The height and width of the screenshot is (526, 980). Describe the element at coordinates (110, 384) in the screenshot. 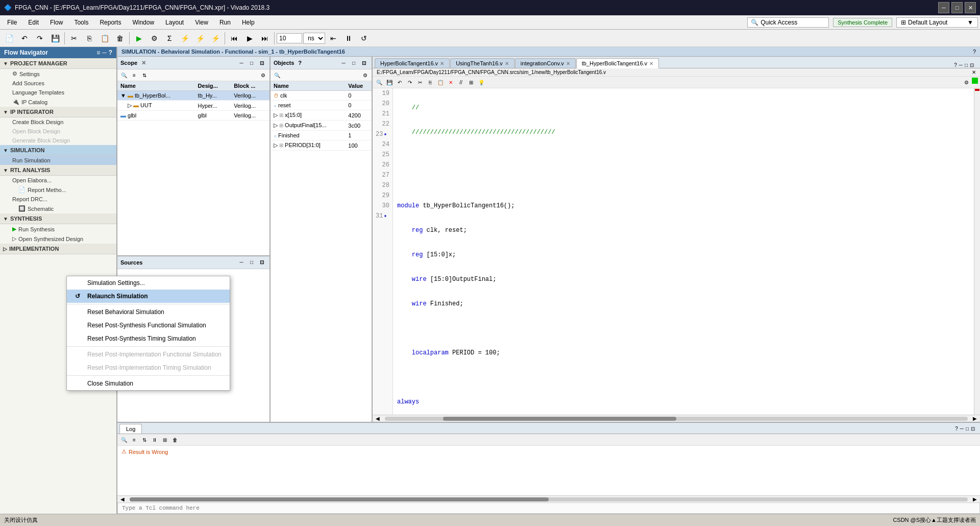

I see `ctx-close-simulation-label: Close Simulation` at that location.